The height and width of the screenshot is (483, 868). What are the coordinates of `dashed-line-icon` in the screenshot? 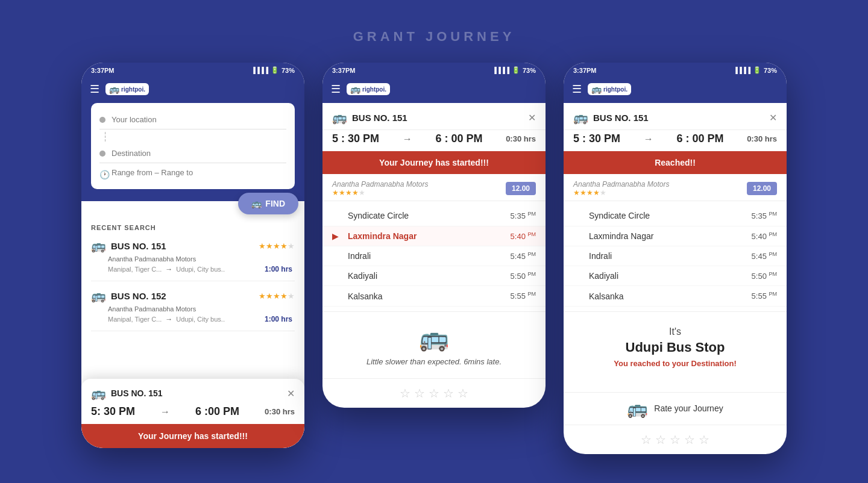 It's located at (105, 137).